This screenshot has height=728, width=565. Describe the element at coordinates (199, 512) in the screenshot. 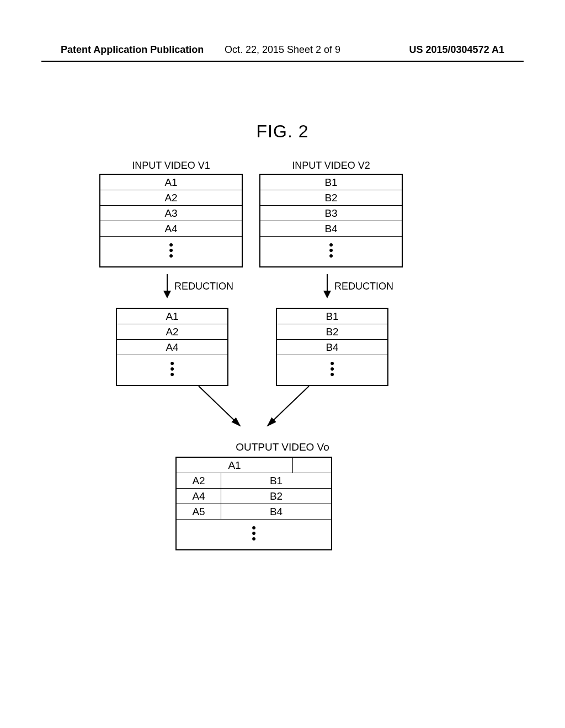

I see `output-cell: A5` at that location.